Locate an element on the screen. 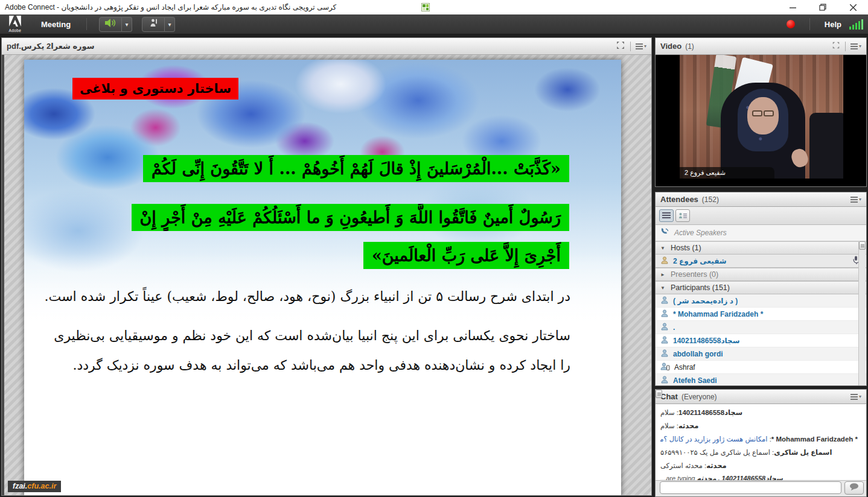 The image size is (868, 497). chat-message: * Mohammad Faridzadeh *: امکانش هست ژاور… is located at coordinates (759, 439).